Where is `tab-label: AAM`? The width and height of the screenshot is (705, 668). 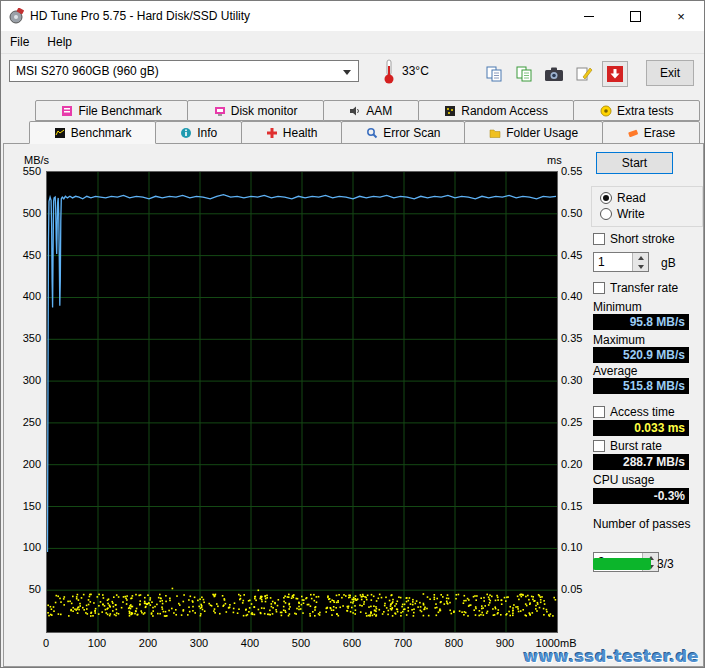
tab-label: AAM is located at coordinates (379, 111).